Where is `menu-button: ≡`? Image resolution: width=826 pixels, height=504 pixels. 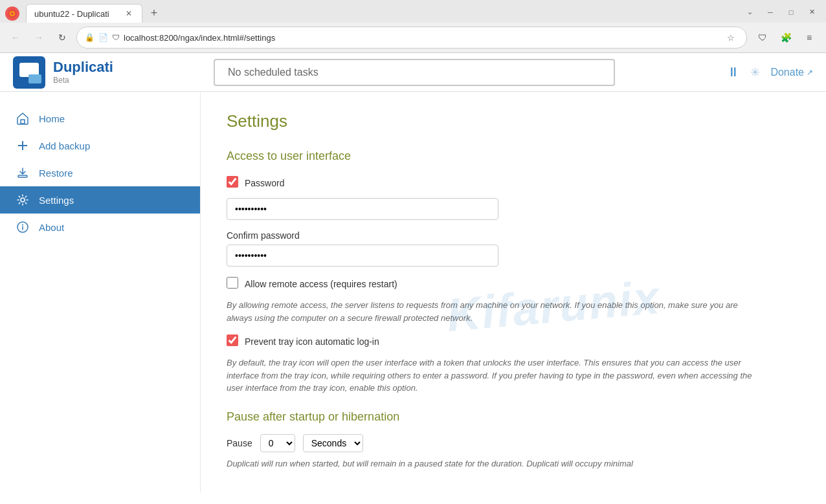 menu-button: ≡ is located at coordinates (809, 38).